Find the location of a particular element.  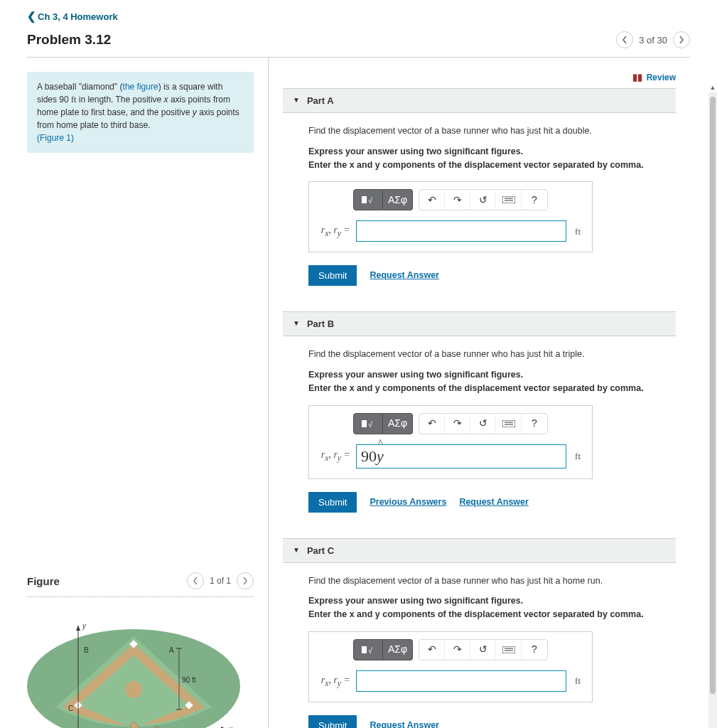

axis-y-label: y is located at coordinates (84, 626).